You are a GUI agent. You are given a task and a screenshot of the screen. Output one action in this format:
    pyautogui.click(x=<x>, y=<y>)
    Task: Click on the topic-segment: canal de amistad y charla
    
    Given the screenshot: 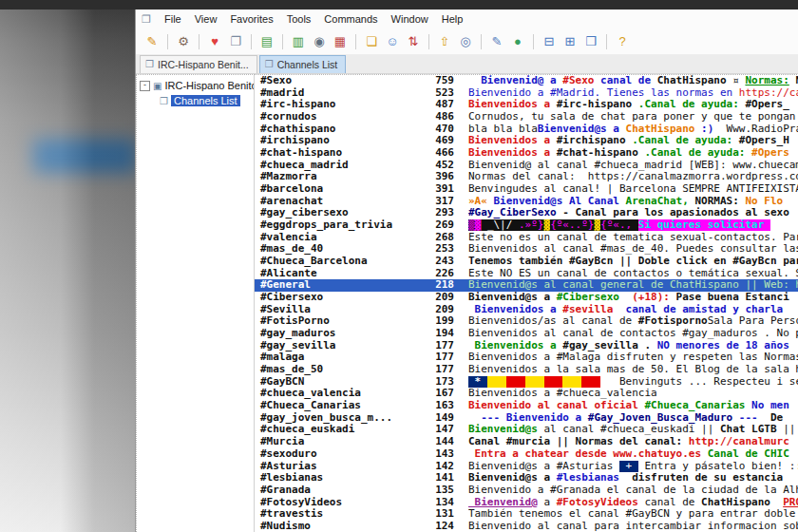 What is the action you would take?
    pyautogui.click(x=705, y=310)
    